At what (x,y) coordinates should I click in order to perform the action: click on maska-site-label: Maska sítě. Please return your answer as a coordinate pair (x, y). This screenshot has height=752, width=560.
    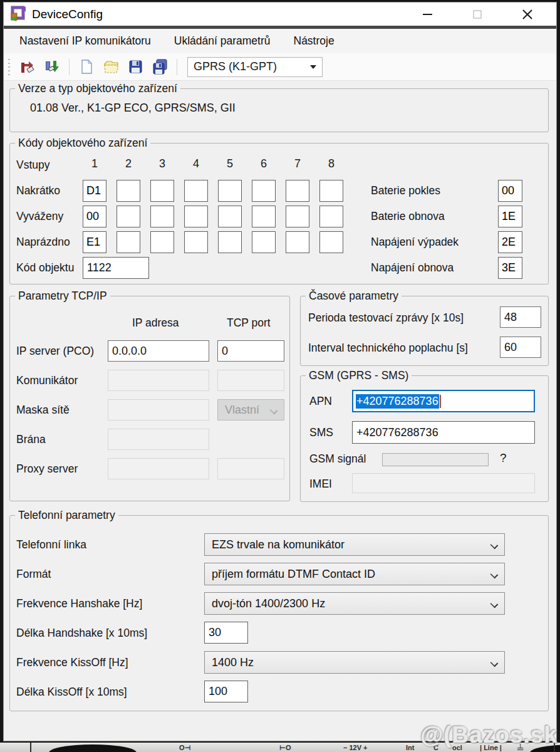
    Looking at the image, I should click on (43, 410).